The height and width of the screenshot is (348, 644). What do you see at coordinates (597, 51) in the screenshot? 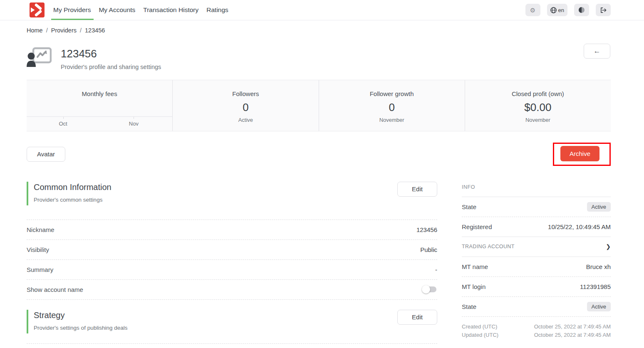
I see `back-button: ←` at bounding box center [597, 51].